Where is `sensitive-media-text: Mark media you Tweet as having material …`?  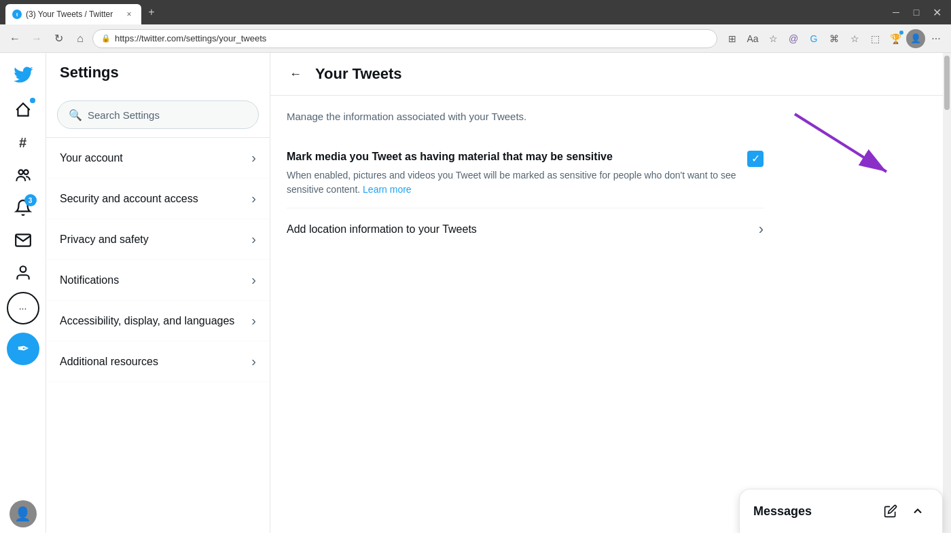 sensitive-media-text: Mark media you Tweet as having material … is located at coordinates (512, 173).